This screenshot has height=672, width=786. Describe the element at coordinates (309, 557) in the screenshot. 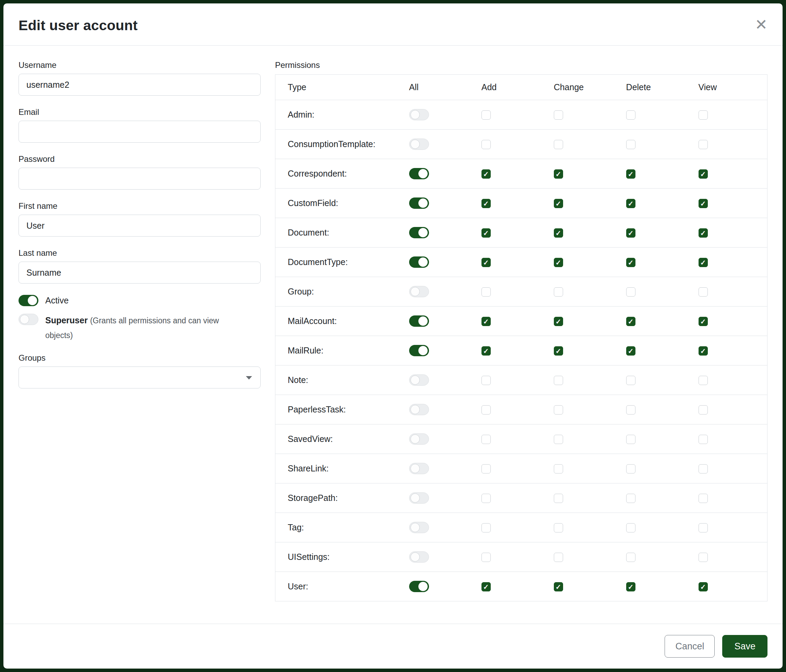

I see `permission-type-label: UISettings:` at that location.